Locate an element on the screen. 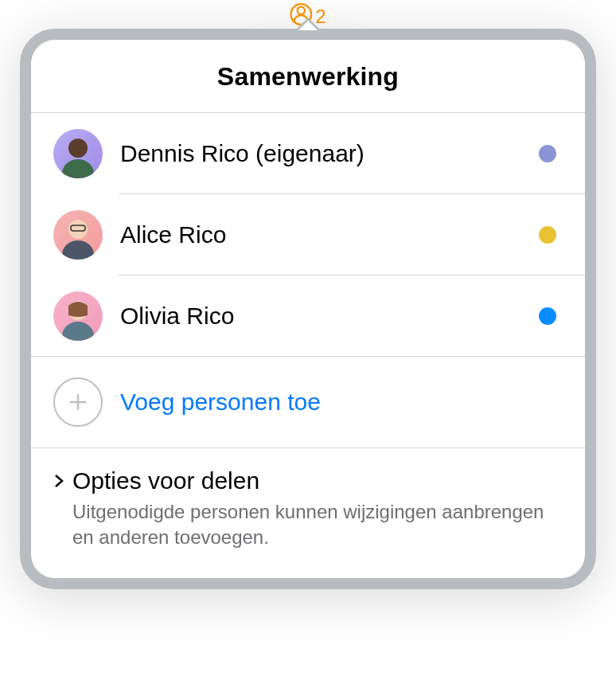 This screenshot has width=616, height=676. share-options-title: Opties voor delen is located at coordinates (166, 481).